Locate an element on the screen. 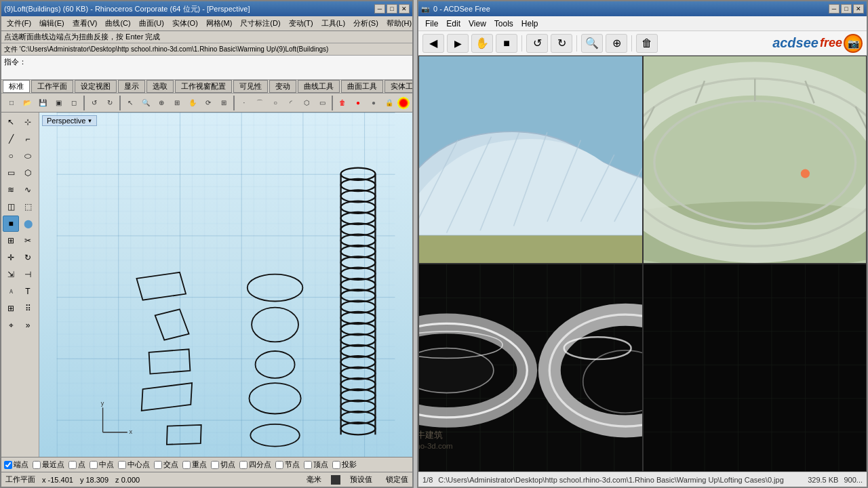  tab-display: 显示 is located at coordinates (132, 87).